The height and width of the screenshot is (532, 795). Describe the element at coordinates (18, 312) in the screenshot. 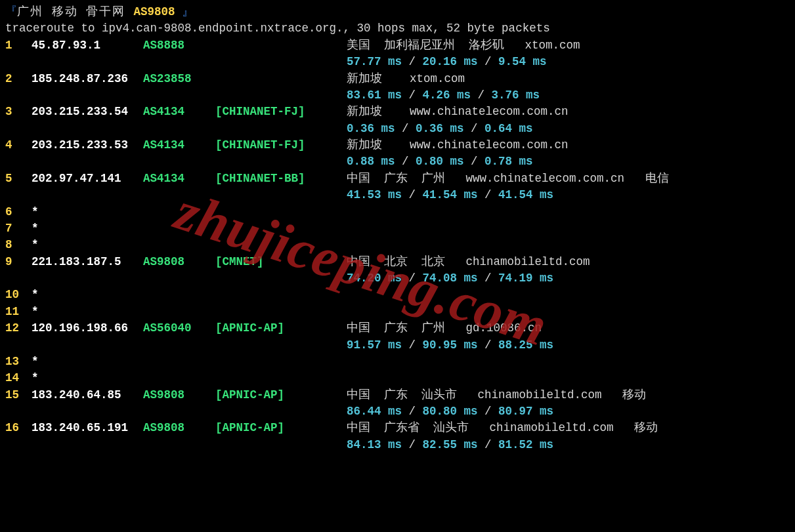

I see `hop-number: 11` at that location.